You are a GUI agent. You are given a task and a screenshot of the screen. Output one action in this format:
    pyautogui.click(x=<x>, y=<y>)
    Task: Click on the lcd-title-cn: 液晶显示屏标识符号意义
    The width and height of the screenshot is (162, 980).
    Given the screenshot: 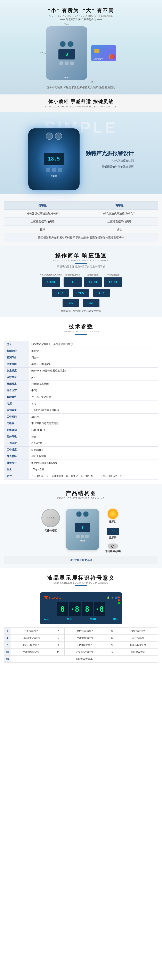 What is the action you would take?
    pyautogui.click(x=81, y=578)
    